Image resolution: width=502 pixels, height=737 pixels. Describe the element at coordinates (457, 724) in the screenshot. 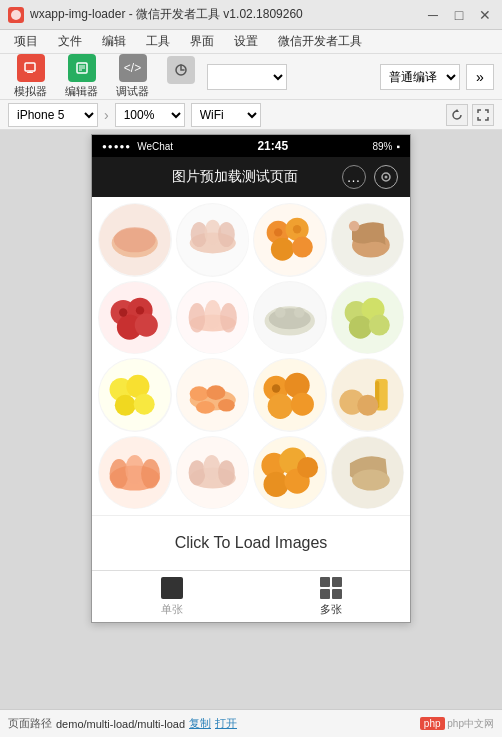

I see `logo-text: php php中文网` at that location.